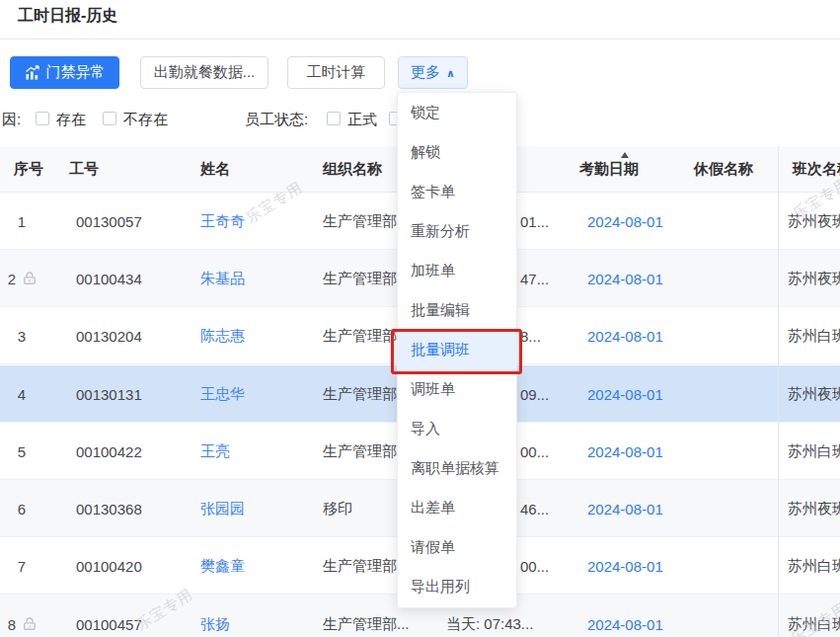  Describe the element at coordinates (109, 336) in the screenshot. I see `row-emp-id: 00130204` at that location.